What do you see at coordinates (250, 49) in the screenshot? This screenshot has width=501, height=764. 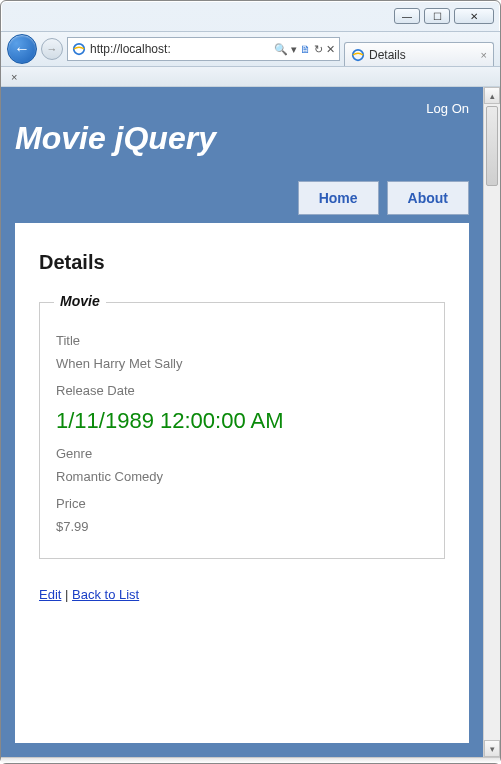 I see `browser-toolbar: ← → http://localhost: 🔍 ▾ 🗎 ↻ ✕ Details …` at bounding box center [250, 49].